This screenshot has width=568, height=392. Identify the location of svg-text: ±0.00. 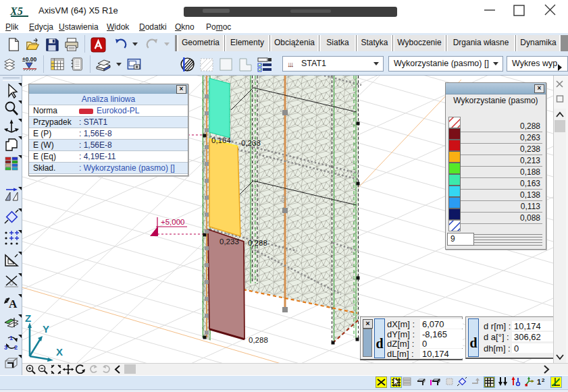
(30, 59).